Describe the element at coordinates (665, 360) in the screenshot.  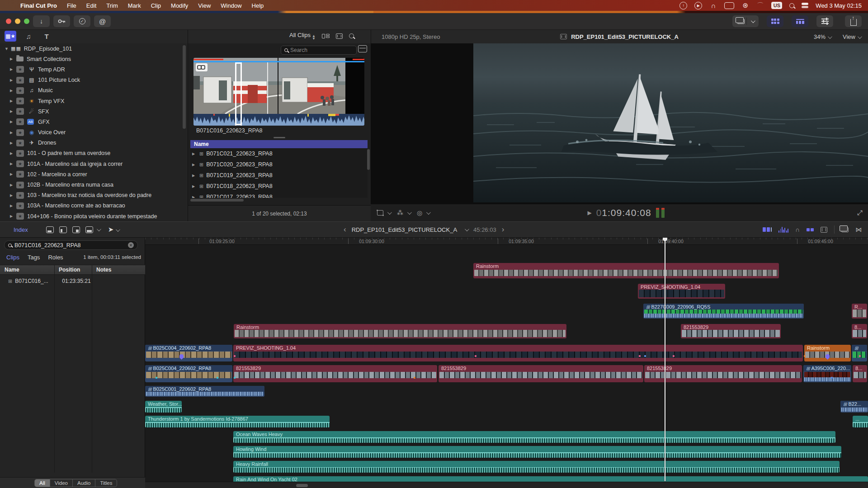
I see `playhead` at that location.